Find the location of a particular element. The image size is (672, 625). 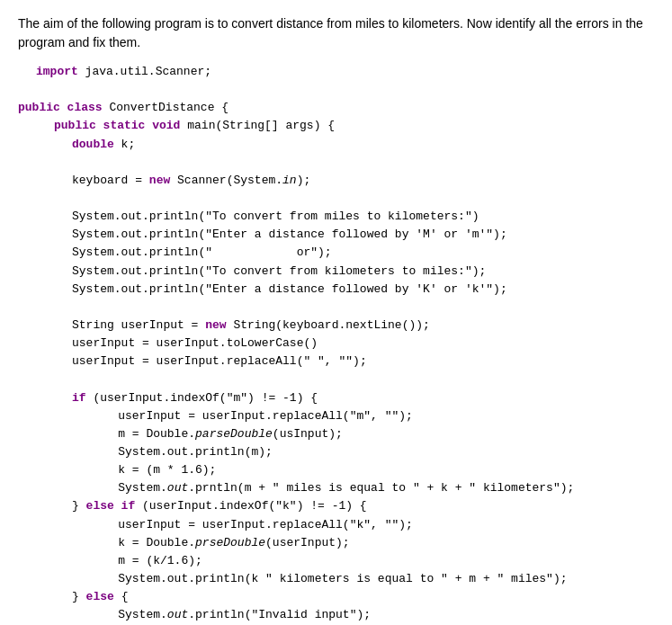

line-blank1 is located at coordinates (336, 90).